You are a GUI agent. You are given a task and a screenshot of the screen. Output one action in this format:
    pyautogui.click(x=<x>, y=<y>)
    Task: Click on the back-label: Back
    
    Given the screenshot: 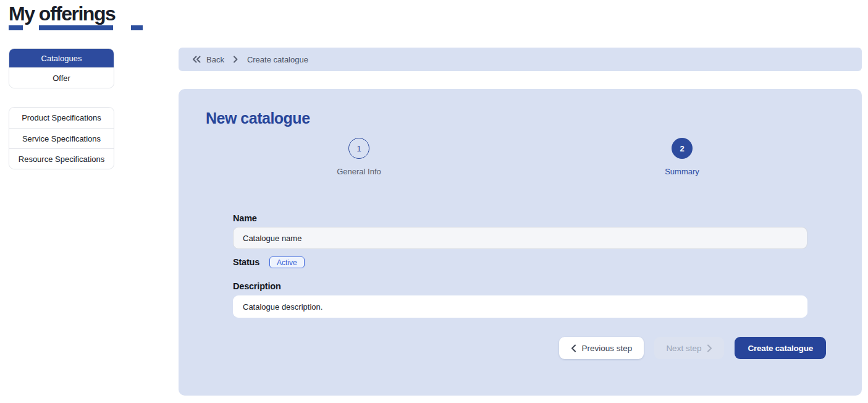 What is the action you would take?
    pyautogui.click(x=215, y=59)
    